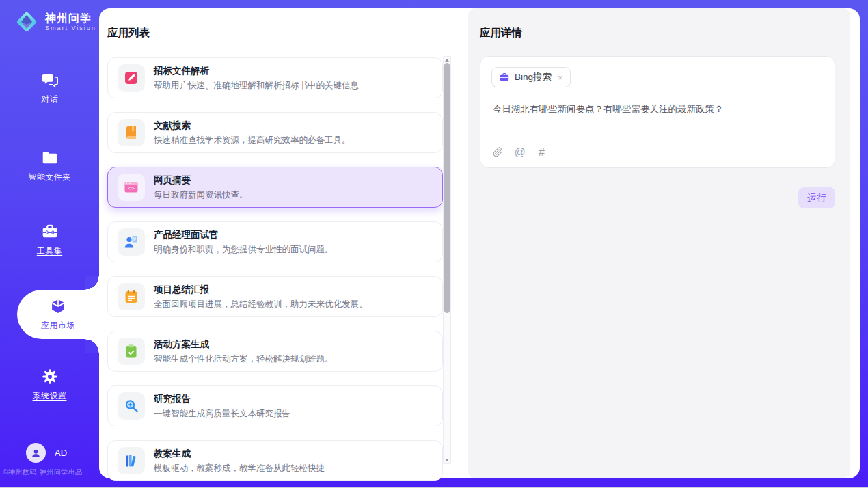 The image size is (868, 488). Describe the element at coordinates (261, 290) in the screenshot. I see `app-name: 项目总结汇报` at that location.